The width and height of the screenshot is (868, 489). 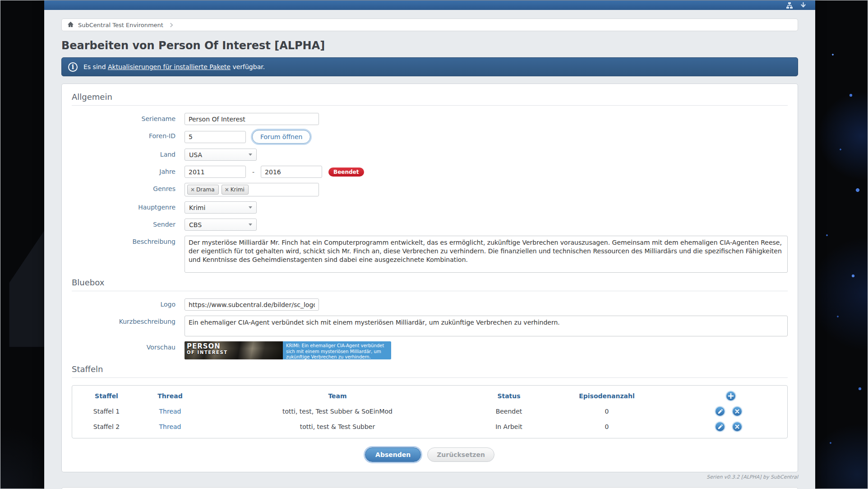 I want to click on beschreibung-textarea: Der mysteriöse Milliardär Mr. Finch hat …, so click(x=486, y=254).